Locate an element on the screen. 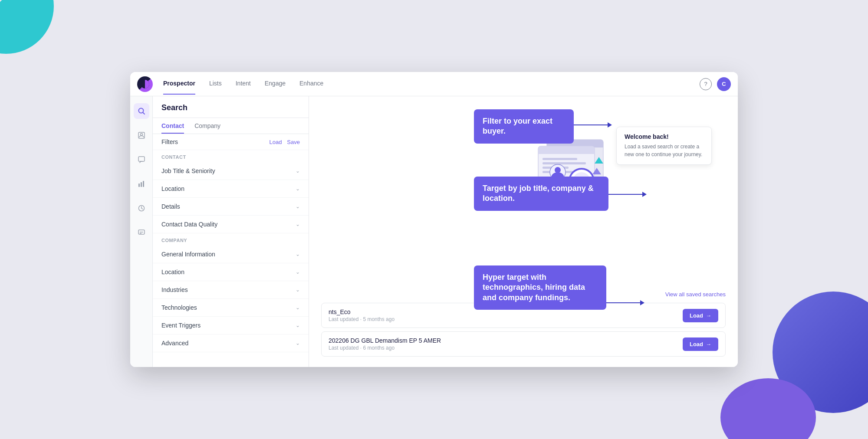 This screenshot has height=439, width=868. filter-details: Details ⌄ is located at coordinates (231, 206).